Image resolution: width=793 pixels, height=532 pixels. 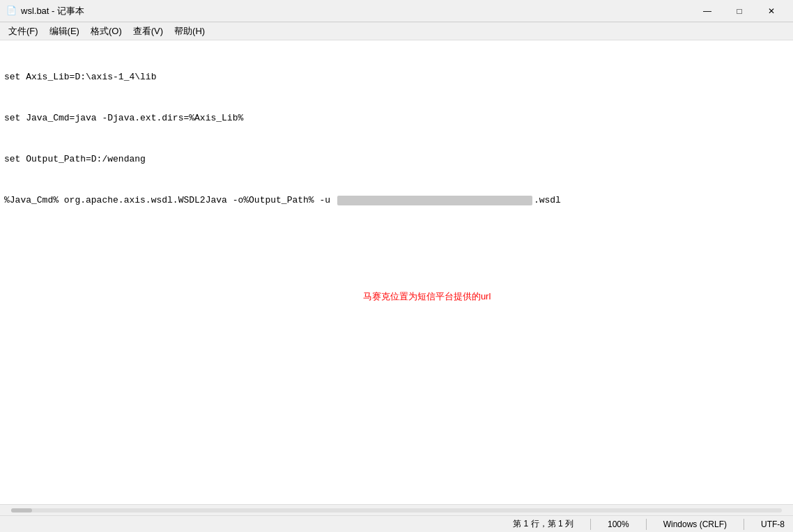 I want to click on window-title: wsl.bat - 记事本, so click(x=53, y=11).